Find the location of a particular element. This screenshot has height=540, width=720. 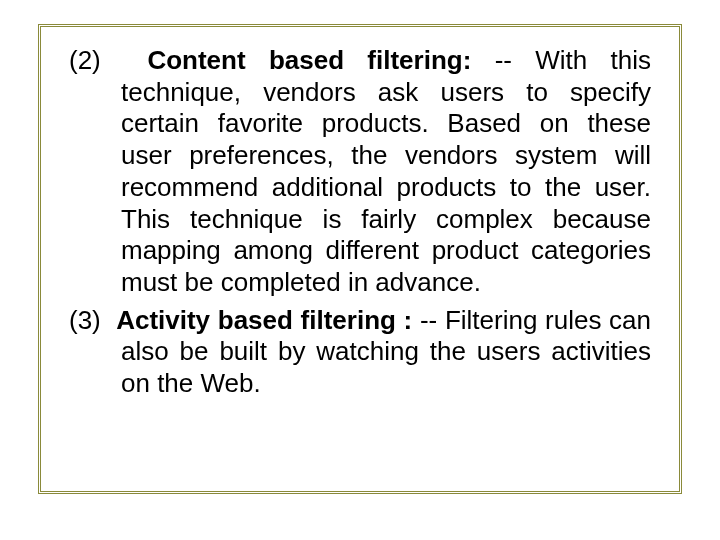

item-title: Activity based filtering : is located at coordinates (264, 320).